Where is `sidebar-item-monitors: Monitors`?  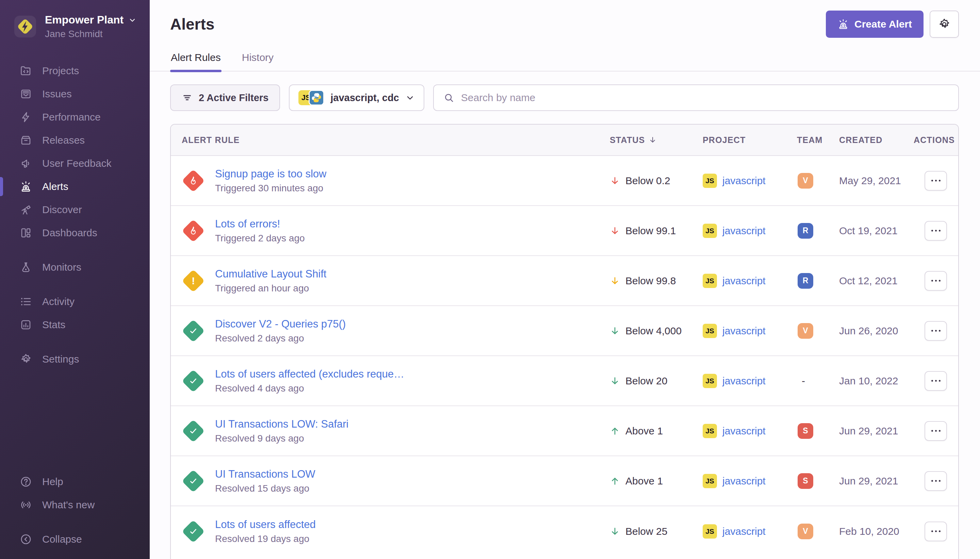 sidebar-item-monitors: Monitors is located at coordinates (75, 267).